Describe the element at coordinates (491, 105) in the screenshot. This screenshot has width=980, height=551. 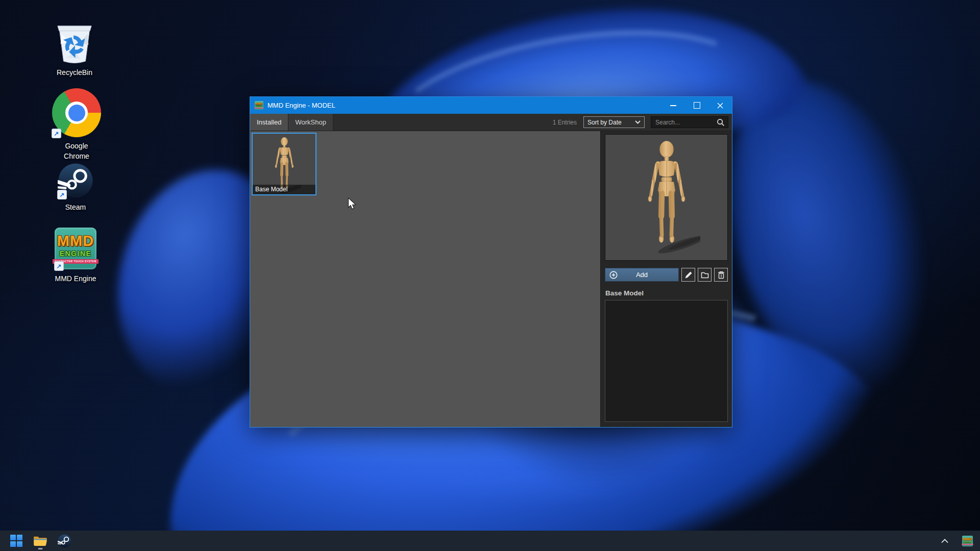
I see `titlebar: MMD ENGINE CHARACTER TOUCH SYSTEM MMD En…` at that location.